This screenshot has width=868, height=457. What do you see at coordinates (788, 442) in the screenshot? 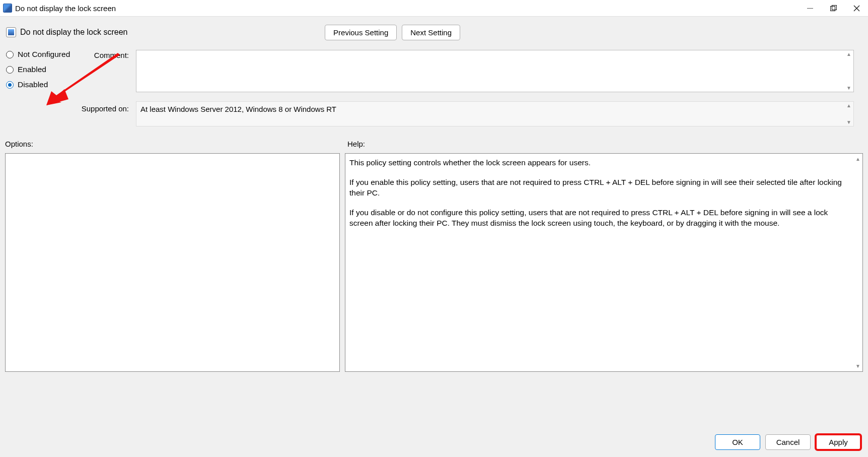
I see `cancel-button: Cancel` at bounding box center [788, 442].